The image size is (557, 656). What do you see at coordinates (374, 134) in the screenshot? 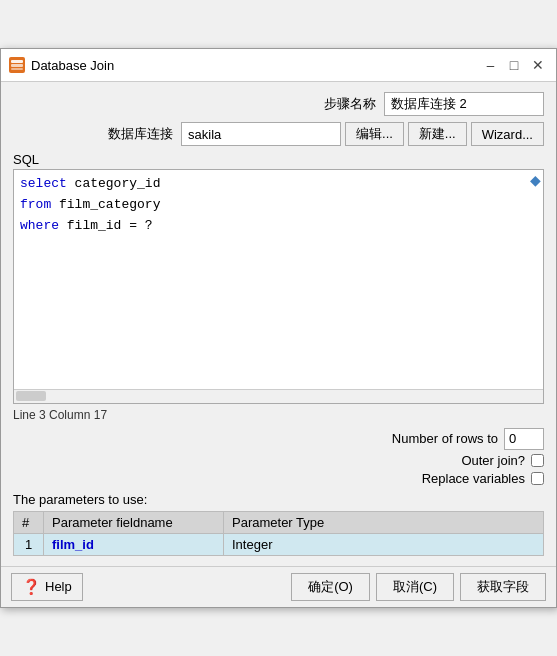
I see `edit-button: 编辑...` at bounding box center [374, 134].